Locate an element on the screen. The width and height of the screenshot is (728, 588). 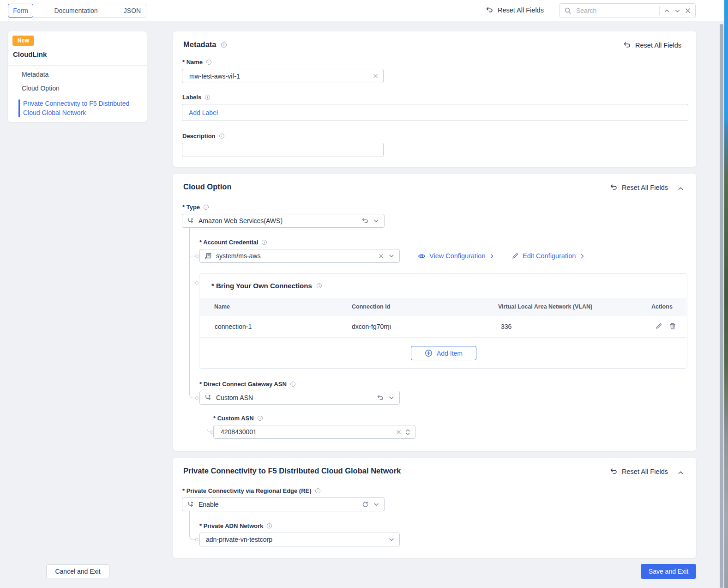
name-input is located at coordinates (279, 76).